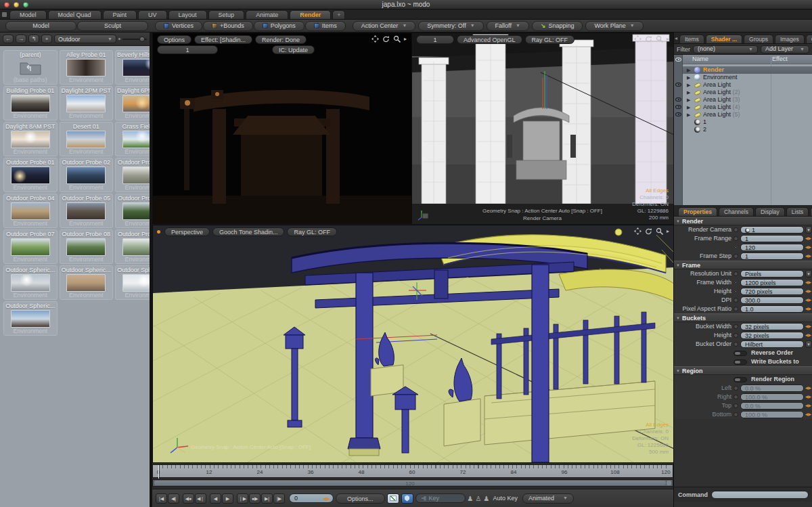 This screenshot has width=812, height=507. What do you see at coordinates (410, 483) in the screenshot?
I see `timeline-range-segment: 120` at bounding box center [410, 483].